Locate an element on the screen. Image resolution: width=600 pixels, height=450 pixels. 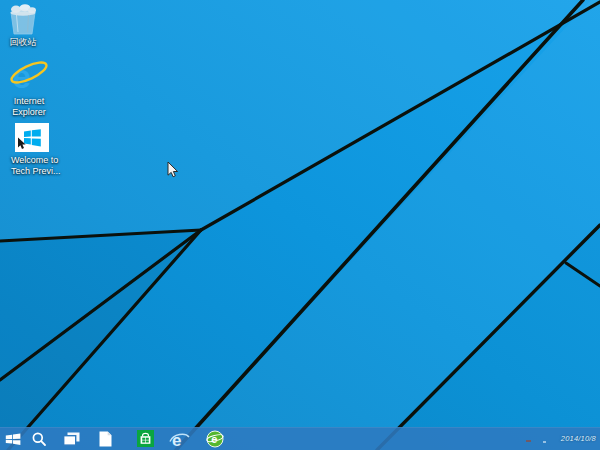
desktop-icon-welcome-tech-preview: Welcome to Tech Previ... is located at coordinates (32, 150).